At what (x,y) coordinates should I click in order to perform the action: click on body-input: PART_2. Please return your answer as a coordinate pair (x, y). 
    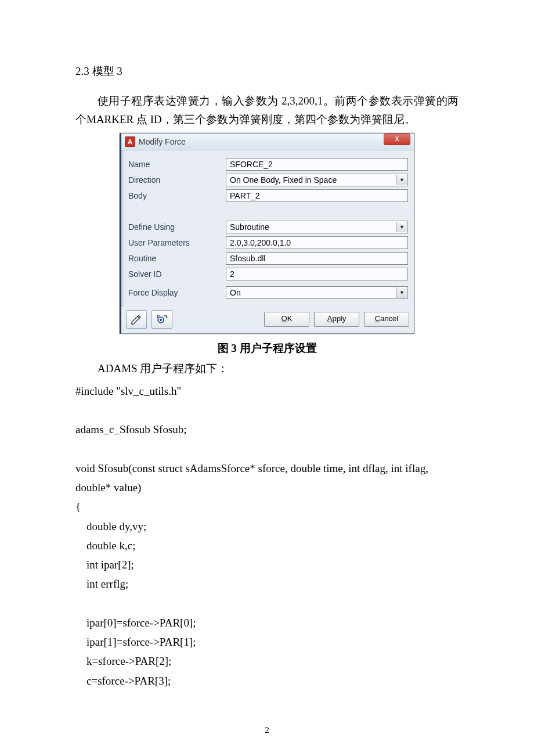
    Looking at the image, I should click on (317, 196).